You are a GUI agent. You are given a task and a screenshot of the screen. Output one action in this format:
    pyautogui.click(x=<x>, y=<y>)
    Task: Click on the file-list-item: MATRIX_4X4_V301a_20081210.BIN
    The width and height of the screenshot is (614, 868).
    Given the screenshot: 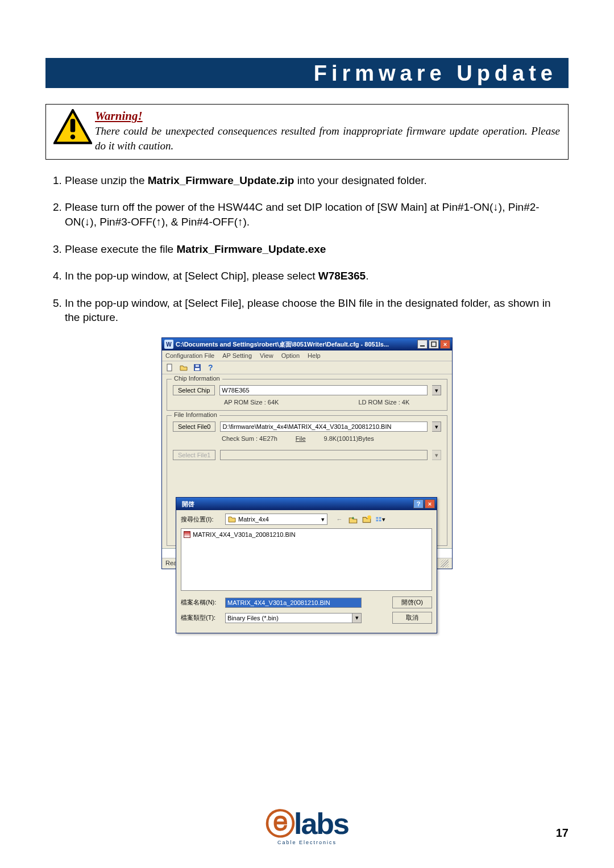 What is the action you would take?
    pyautogui.click(x=306, y=535)
    